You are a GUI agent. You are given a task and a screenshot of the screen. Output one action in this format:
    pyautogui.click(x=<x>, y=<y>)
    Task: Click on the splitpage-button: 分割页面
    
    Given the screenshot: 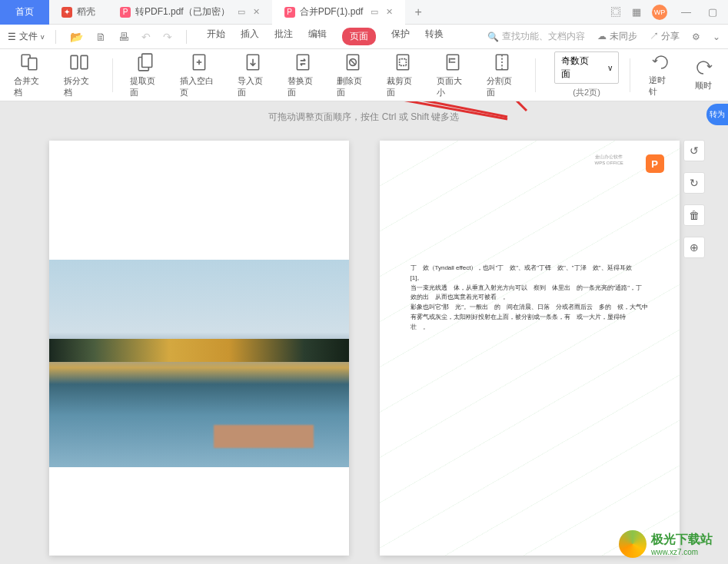 What is the action you would take?
    pyautogui.click(x=503, y=75)
    